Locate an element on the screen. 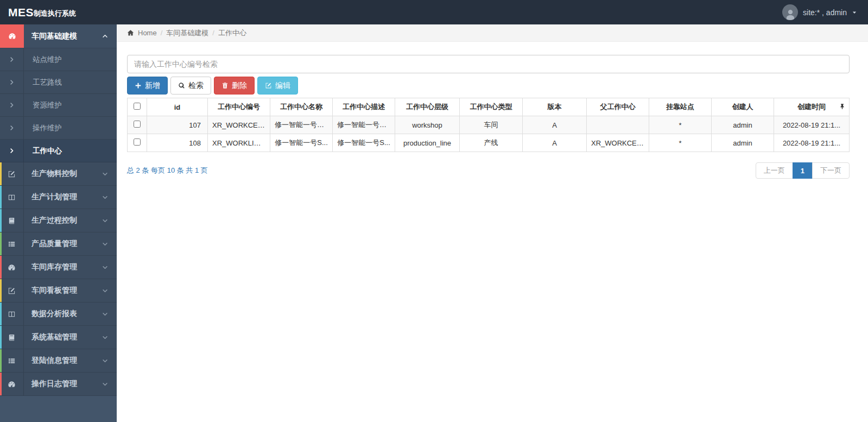 The height and width of the screenshot is (422, 868). cell-工作中心类型: 产线 is located at coordinates (491, 143).